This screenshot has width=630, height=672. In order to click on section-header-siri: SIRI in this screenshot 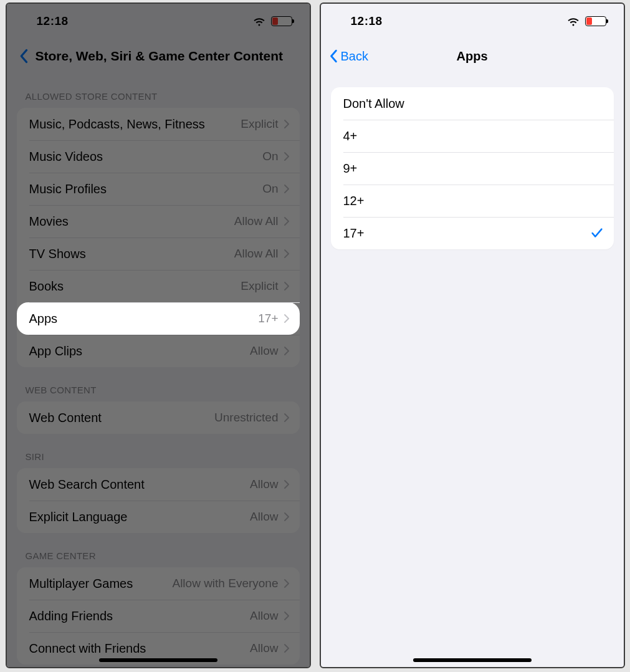, I will do `click(158, 451)`.